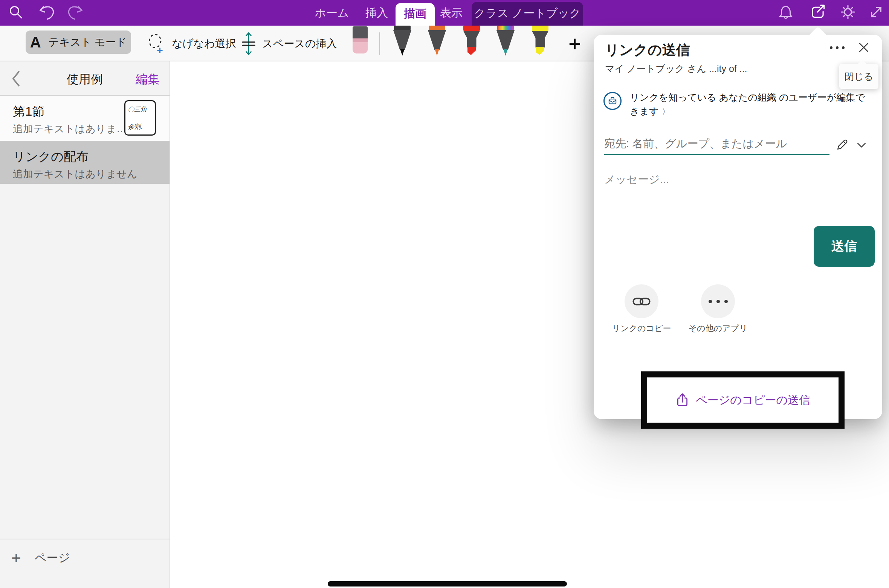 The height and width of the screenshot is (588, 889). Describe the element at coordinates (818, 12) in the screenshot. I see `share-icon` at that location.